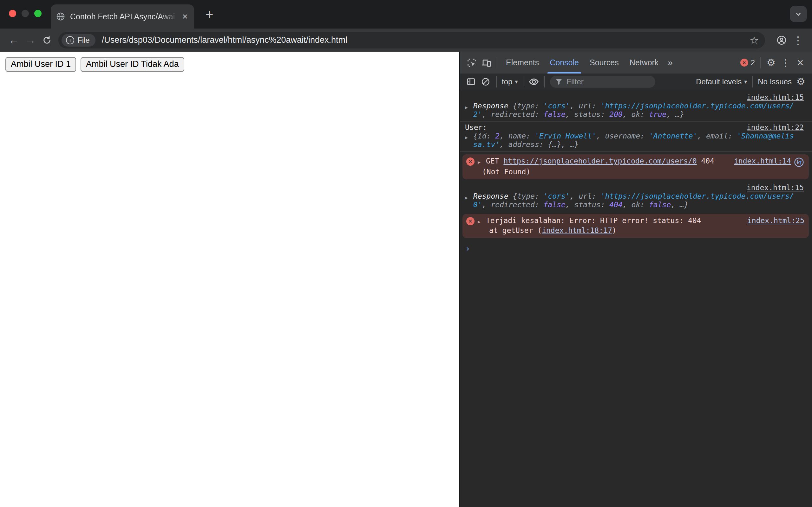 The width and height of the screenshot is (812, 507). What do you see at coordinates (603, 82) in the screenshot?
I see `console-filter` at bounding box center [603, 82].